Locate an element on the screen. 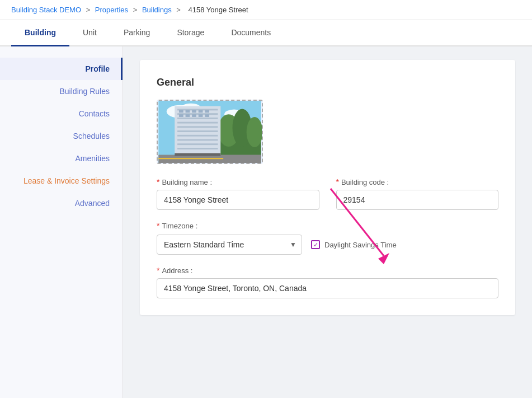 This screenshot has width=532, height=398. form-group-address: * Address : is located at coordinates (328, 282).